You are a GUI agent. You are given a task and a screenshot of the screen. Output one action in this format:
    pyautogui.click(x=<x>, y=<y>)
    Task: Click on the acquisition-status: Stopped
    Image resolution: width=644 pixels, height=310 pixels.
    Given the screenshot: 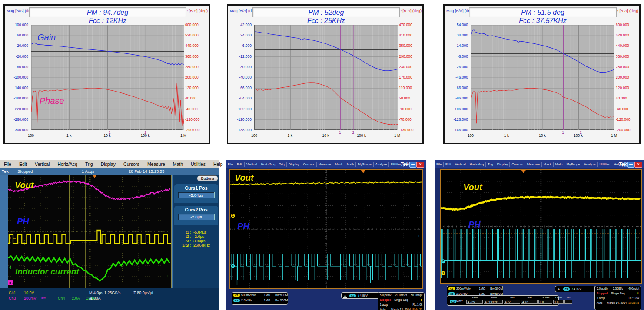 What is the action you would take?
    pyautogui.click(x=25, y=171)
    